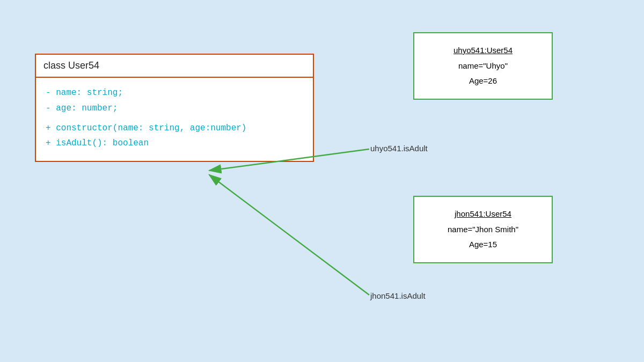  What do you see at coordinates (483, 230) in the screenshot?
I see `instance2-name: name="Jhon Smith"` at bounding box center [483, 230].